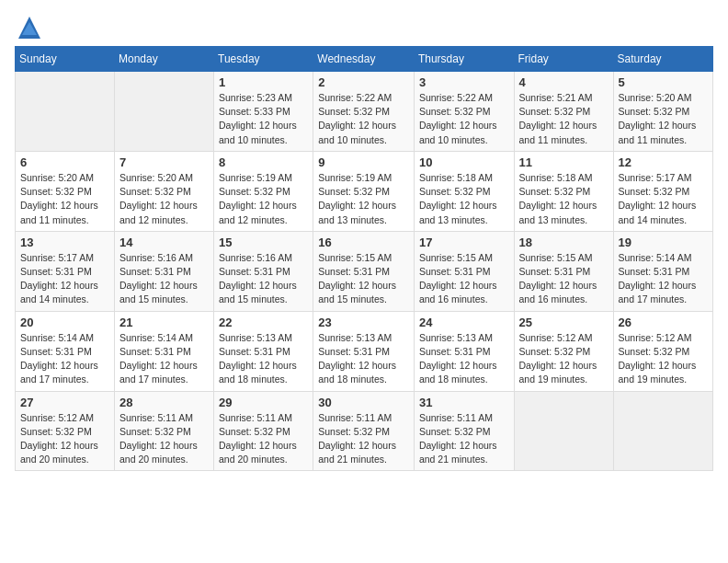  Describe the element at coordinates (464, 83) in the screenshot. I see `day-number: 3` at that location.